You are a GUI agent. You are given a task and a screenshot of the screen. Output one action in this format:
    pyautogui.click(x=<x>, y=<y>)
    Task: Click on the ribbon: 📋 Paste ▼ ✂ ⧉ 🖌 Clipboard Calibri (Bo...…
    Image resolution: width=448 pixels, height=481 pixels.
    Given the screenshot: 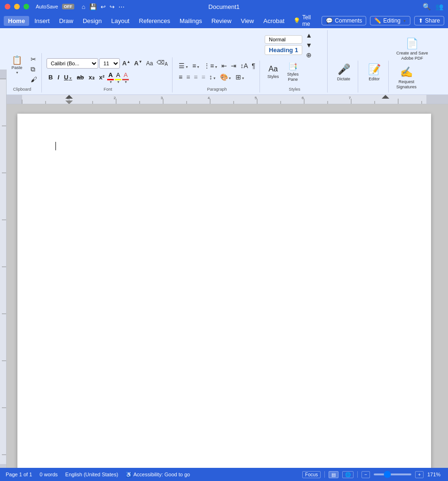 What is the action you would take?
    pyautogui.click(x=224, y=62)
    